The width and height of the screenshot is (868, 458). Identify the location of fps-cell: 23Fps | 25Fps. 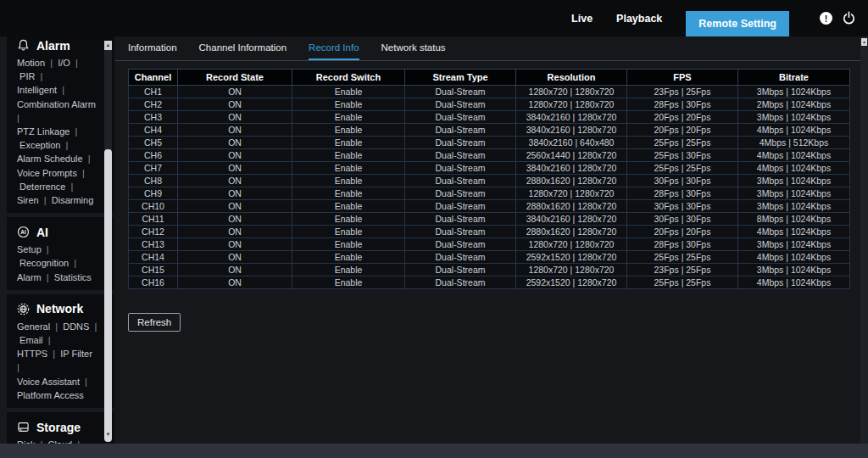
(683, 92).